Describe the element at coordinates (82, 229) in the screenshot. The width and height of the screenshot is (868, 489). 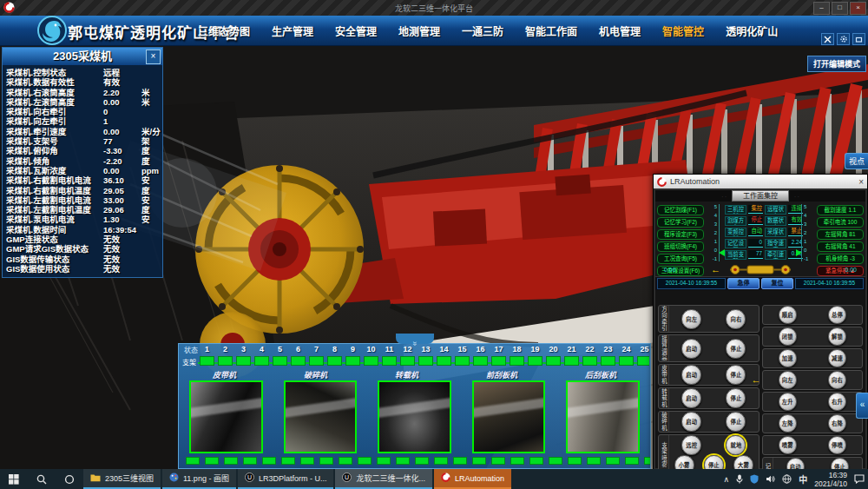
I see `data-row: 采煤机.数据时间16:39:54` at that location.